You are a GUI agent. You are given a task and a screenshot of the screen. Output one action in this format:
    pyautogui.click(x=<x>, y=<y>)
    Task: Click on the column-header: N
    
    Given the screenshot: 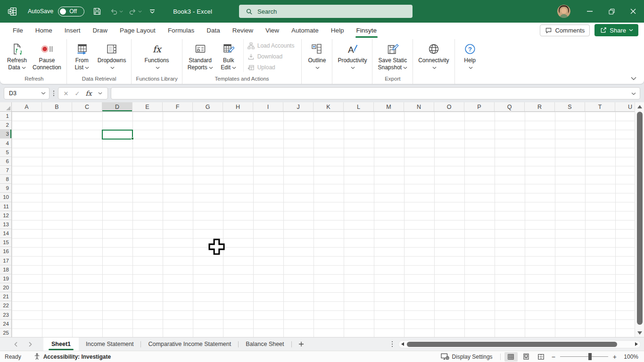 What is the action you would take?
    pyautogui.click(x=419, y=107)
    